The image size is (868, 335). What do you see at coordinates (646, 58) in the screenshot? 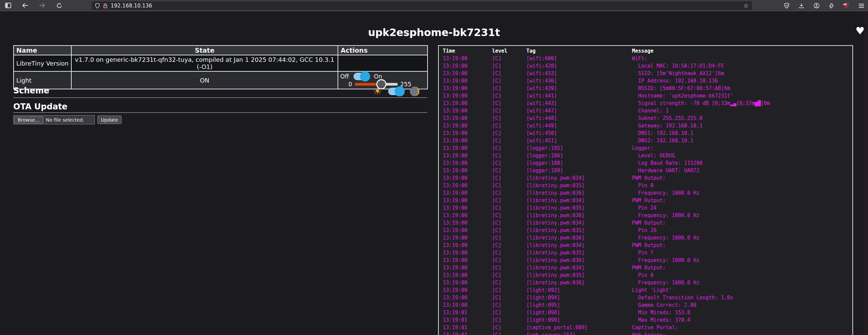
I see `log-row: 13:19:00 [C] [wifi:600] WiFi:` at bounding box center [646, 58].